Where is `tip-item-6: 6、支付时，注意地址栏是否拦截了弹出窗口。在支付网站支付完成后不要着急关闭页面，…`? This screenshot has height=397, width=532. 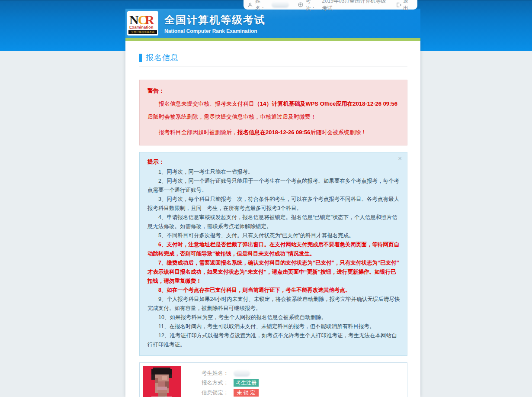 tip-item-6: 6、支付时，注意地址栏是否拦截了弹出窗口。在支付网站支付完成后不要着急关闭页面，… is located at coordinates (274, 249).